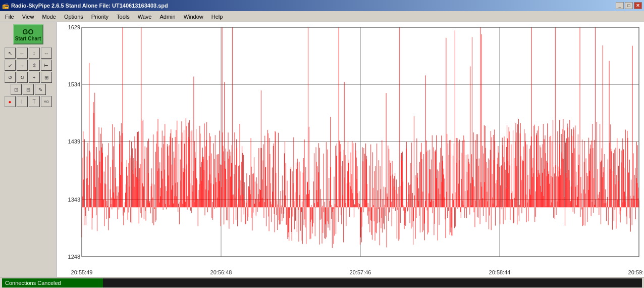 The width and height of the screenshot is (644, 288). I want to click on titlebar: 📻 Radio-SkyPipe 2.6.5 Stand Alone File: …, so click(322, 6).